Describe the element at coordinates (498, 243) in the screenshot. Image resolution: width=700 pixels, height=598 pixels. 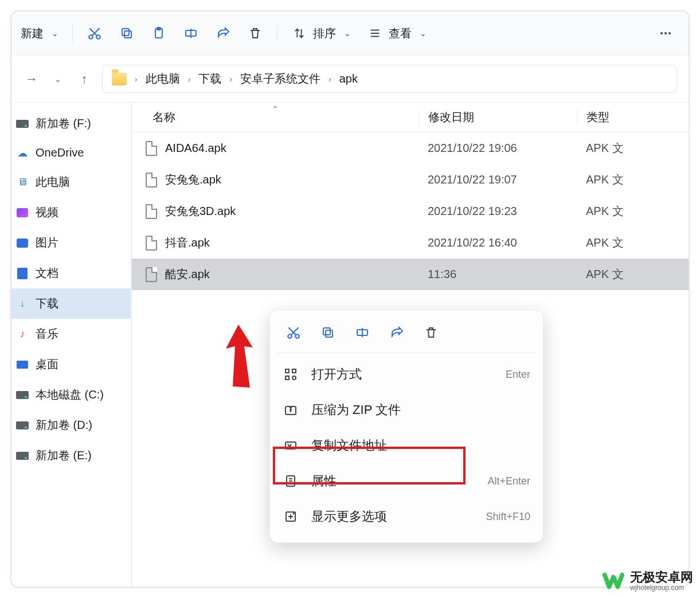
I see `file-date: 2021/10/22 16:40` at that location.